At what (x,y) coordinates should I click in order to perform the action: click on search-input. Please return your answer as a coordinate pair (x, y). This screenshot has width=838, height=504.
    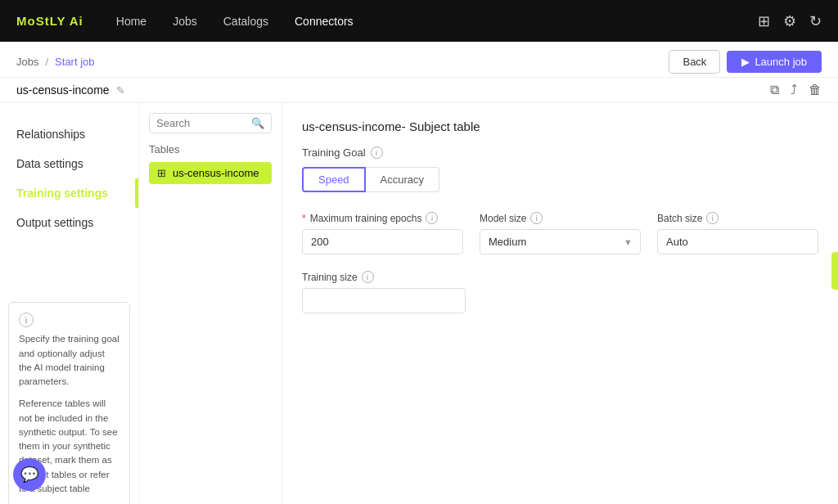
    Looking at the image, I should click on (201, 123).